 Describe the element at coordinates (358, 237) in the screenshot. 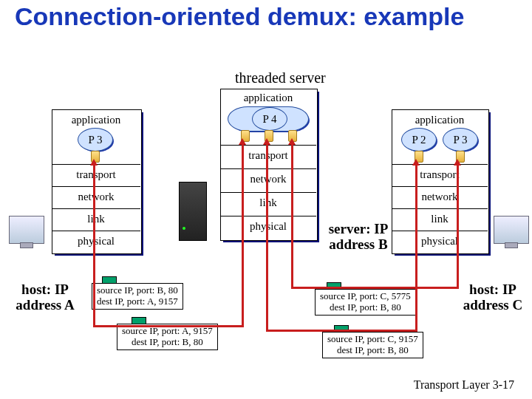

I see `server-b-label: server: IP address B` at that location.